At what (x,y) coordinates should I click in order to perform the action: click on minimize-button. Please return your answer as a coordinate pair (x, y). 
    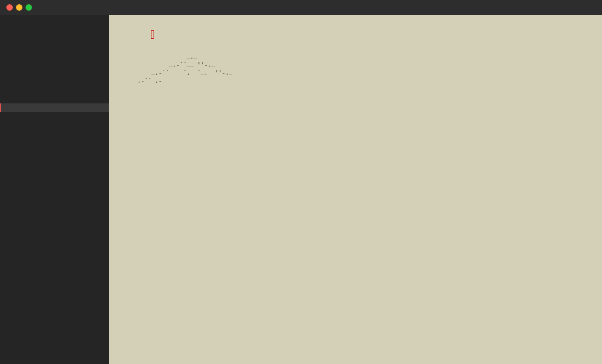
    Looking at the image, I should click on (19, 7).